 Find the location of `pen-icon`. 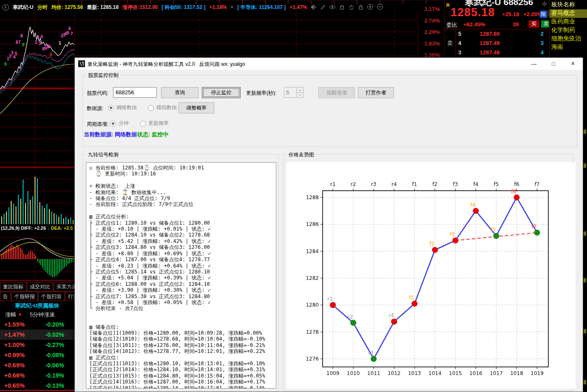

pen-icon is located at coordinates (323, 7).